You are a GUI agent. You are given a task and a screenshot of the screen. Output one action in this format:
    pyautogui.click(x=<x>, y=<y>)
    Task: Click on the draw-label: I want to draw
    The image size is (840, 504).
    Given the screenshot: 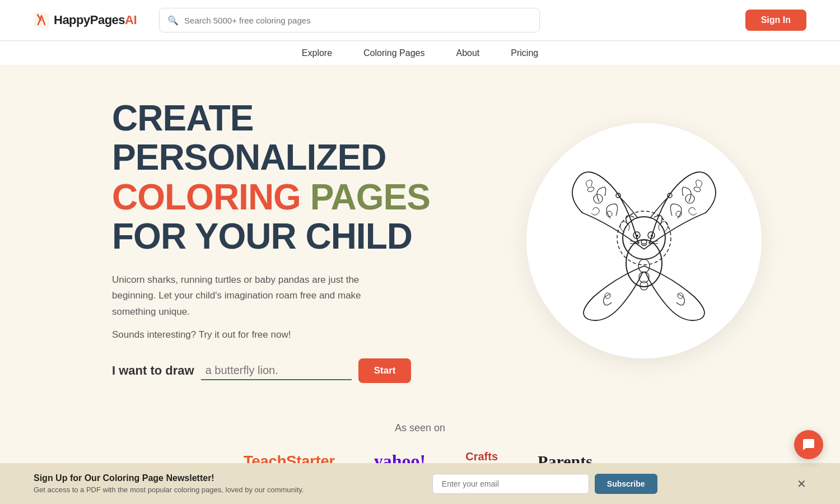 What is the action you would take?
    pyautogui.click(x=153, y=371)
    